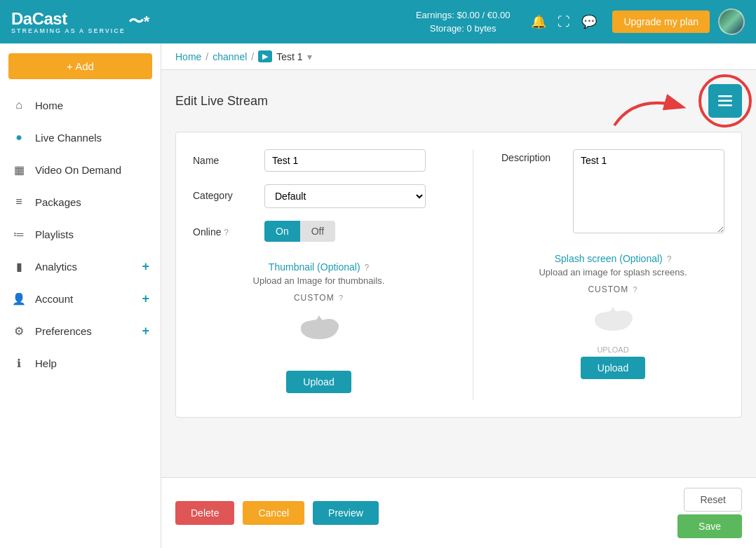 The image size is (756, 548). I want to click on add-button: + Add, so click(80, 66).